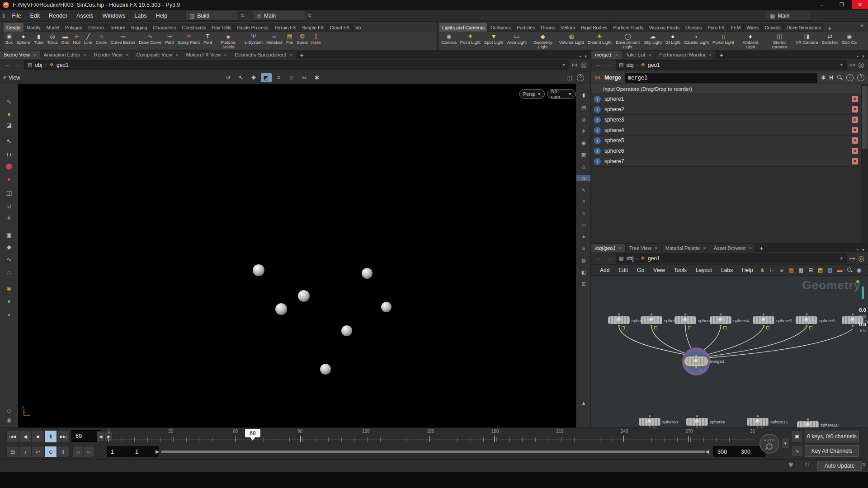  I want to click on radial-menu-icon: ◎, so click(861, 65).